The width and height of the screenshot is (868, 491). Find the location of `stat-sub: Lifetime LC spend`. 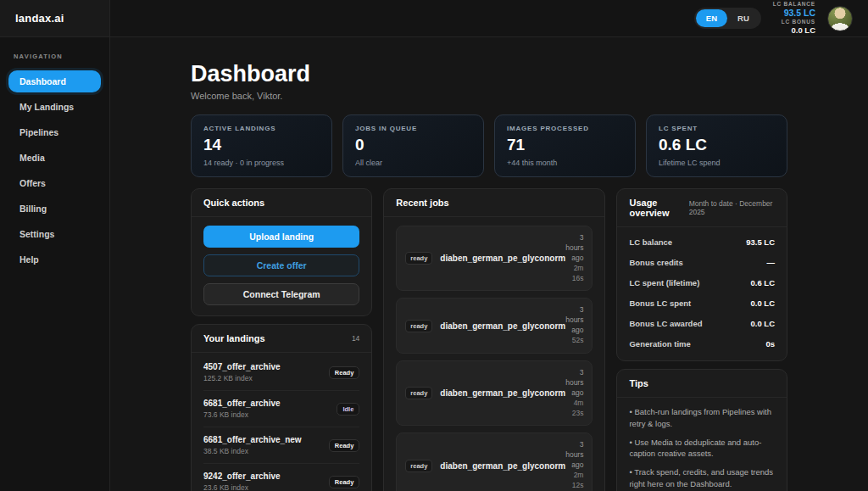

stat-sub: Lifetime LC spend is located at coordinates (717, 163).